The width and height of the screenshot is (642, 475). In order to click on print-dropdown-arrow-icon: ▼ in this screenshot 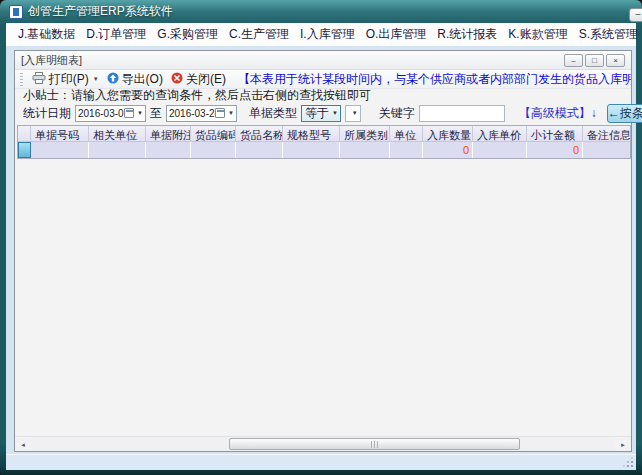, I will do `click(96, 79)`.